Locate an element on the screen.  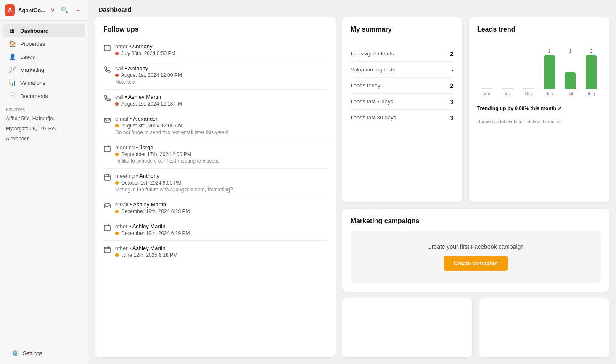
summary-label: Valuation requests is located at coordinates (373, 70).